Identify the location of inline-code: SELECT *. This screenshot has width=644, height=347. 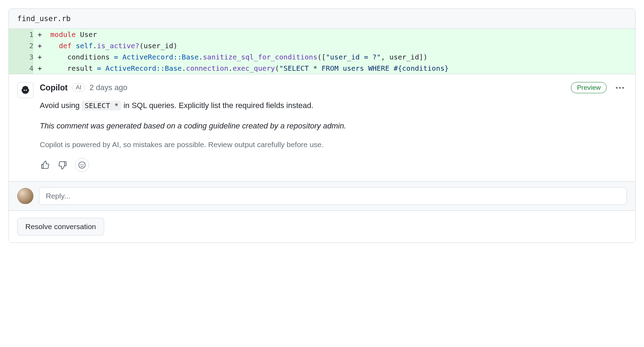
(101, 106).